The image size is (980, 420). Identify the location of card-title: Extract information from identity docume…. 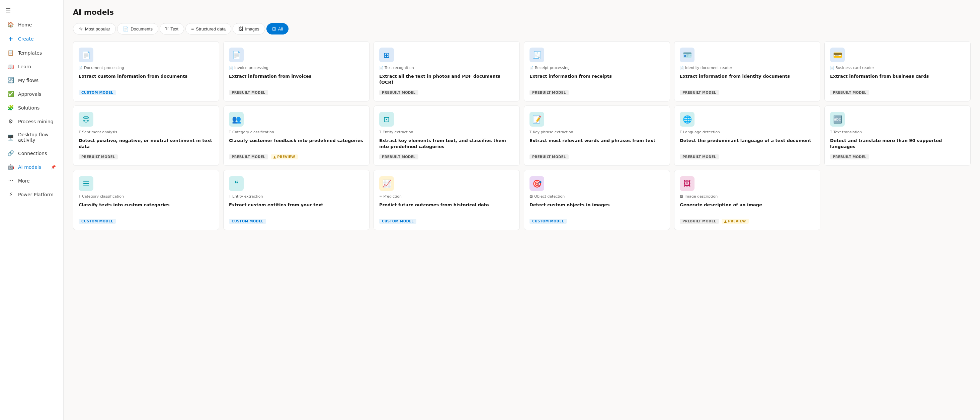
(747, 80).